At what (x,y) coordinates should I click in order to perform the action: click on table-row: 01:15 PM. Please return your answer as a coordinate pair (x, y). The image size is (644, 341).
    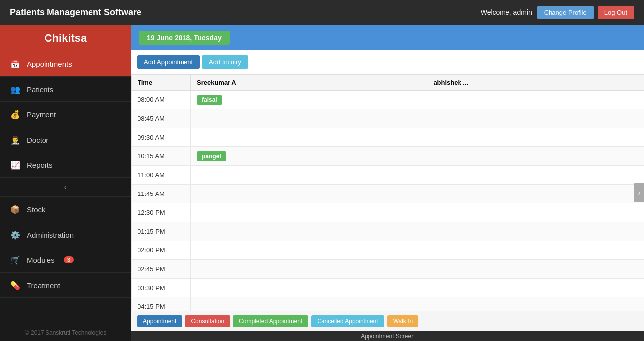
    Looking at the image, I should click on (388, 232).